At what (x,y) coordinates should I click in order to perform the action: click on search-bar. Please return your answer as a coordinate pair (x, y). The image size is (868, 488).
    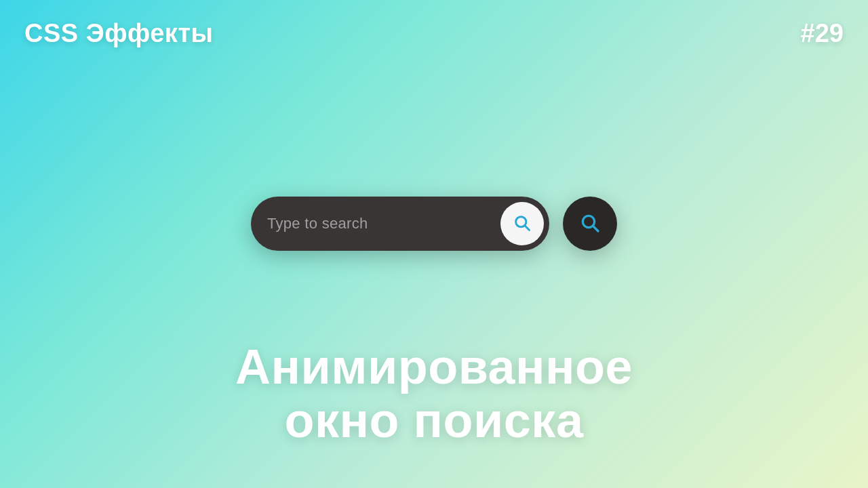
    Looking at the image, I should click on (400, 224).